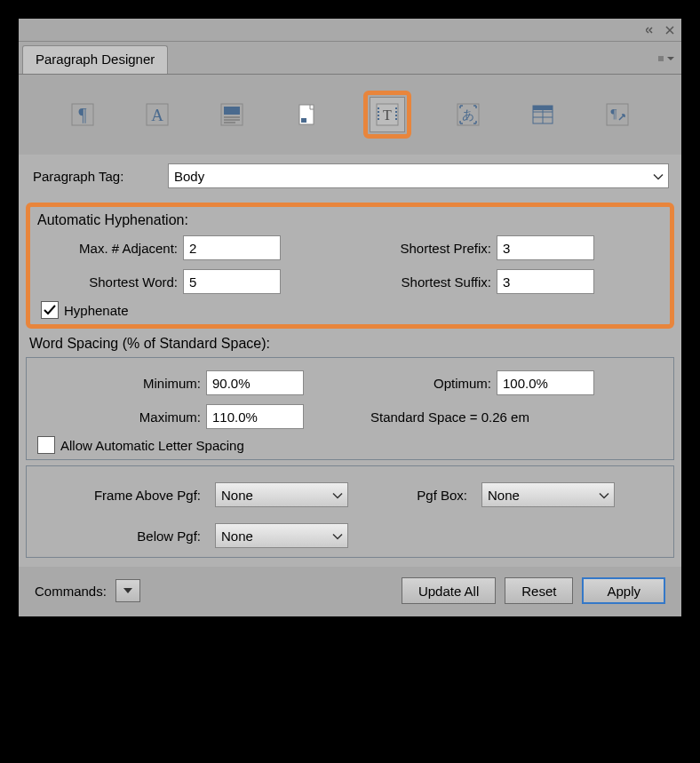 The height and width of the screenshot is (763, 700). I want to click on below-pgf-dropdown, so click(282, 536).